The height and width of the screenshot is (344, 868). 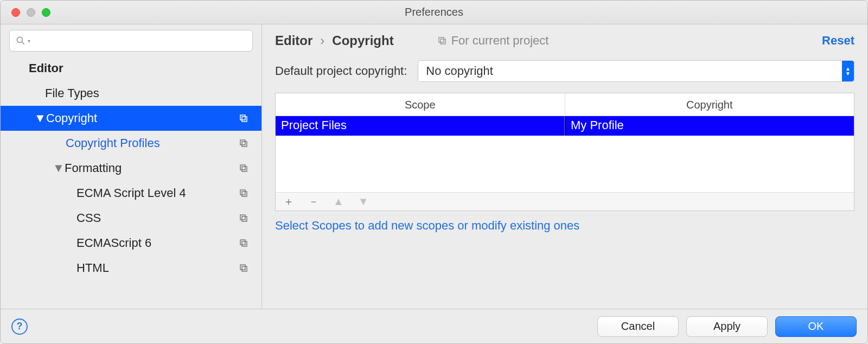 What do you see at coordinates (89, 218) in the screenshot?
I see `tree-item-label: CSS` at bounding box center [89, 218].